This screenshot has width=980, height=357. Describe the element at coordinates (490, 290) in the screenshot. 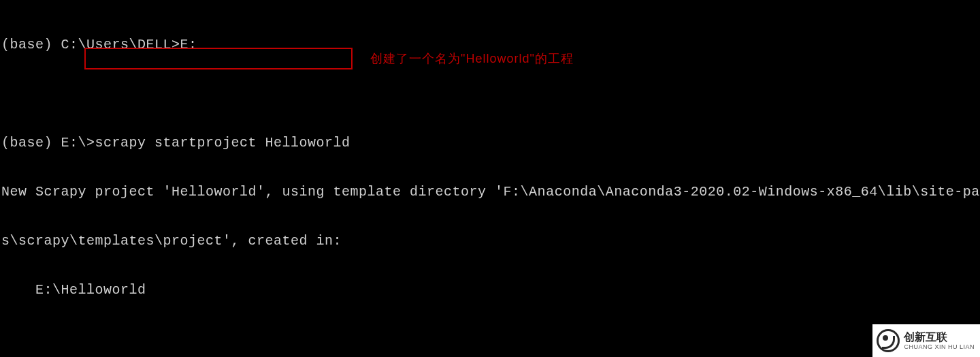

I see `terminal-line: E:\Helloworld` at that location.